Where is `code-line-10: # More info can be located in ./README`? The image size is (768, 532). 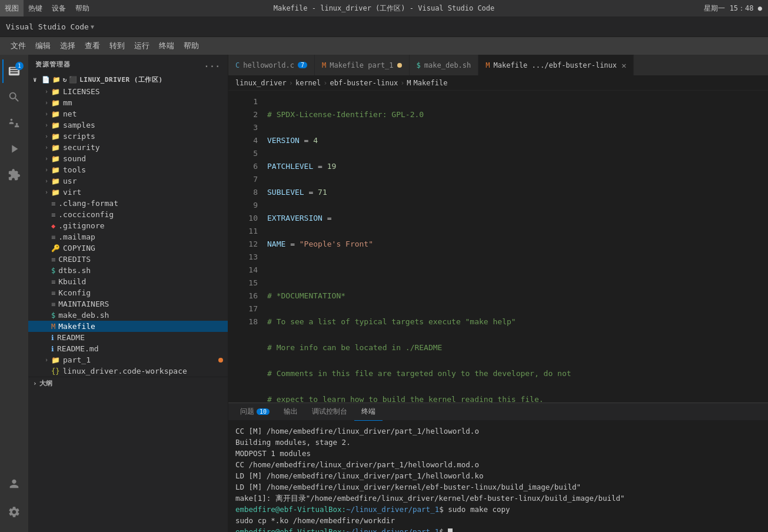 code-line-10: # More info can be located in ./README is located at coordinates (513, 348).